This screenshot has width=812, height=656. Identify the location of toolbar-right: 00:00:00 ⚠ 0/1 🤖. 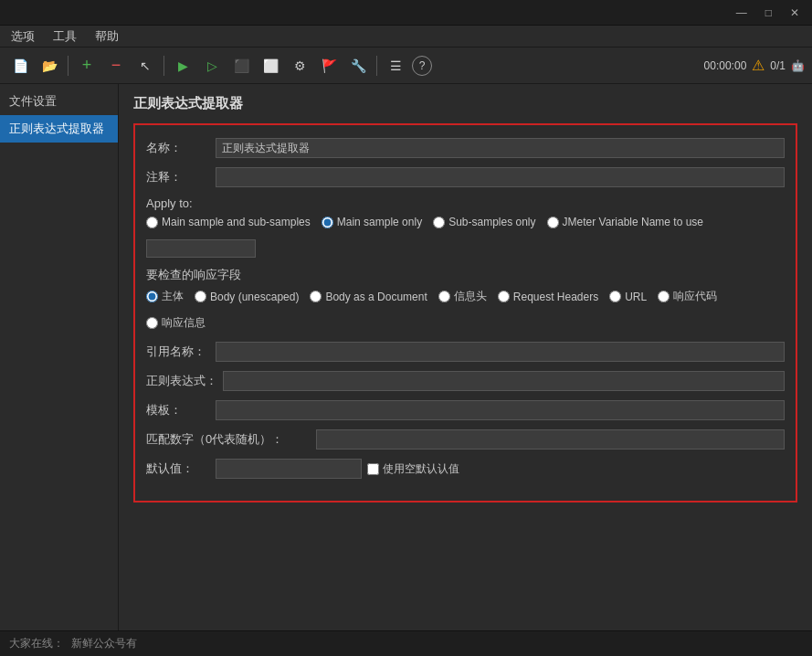
(754, 66).